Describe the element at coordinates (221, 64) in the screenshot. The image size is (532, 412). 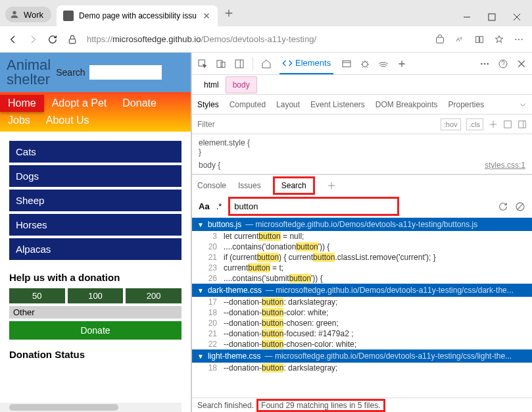
I see `device-toolbar-icon` at that location.